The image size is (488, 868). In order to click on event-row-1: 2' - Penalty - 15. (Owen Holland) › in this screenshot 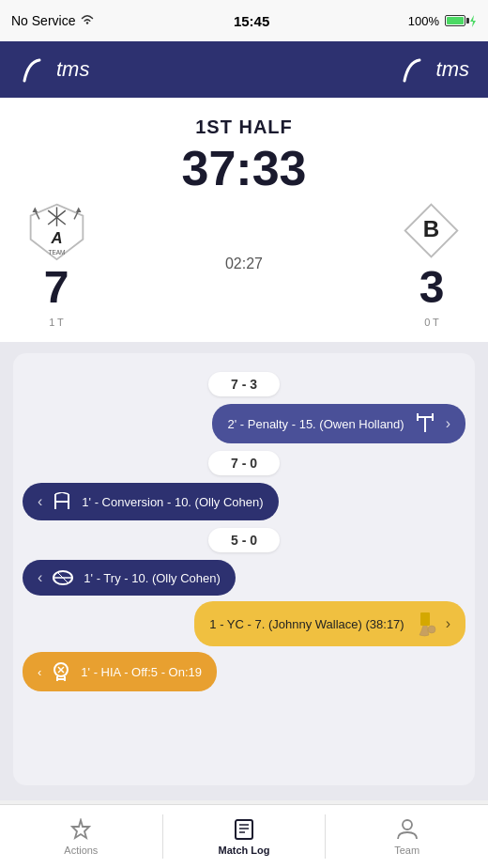, I will do `click(244, 424)`.